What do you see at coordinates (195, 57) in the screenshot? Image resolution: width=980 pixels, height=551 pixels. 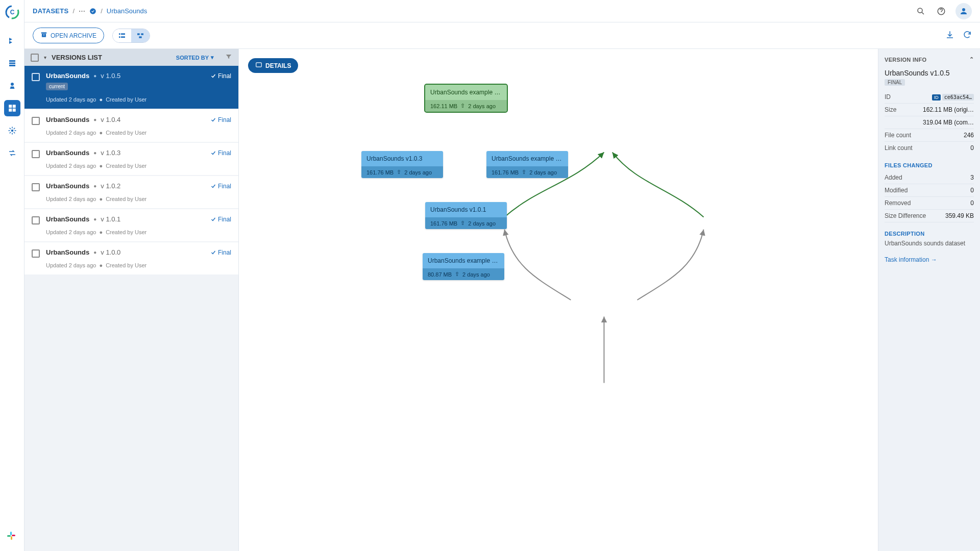 I see `sorted-by-dropdown: SORTED BY ▾` at bounding box center [195, 57].